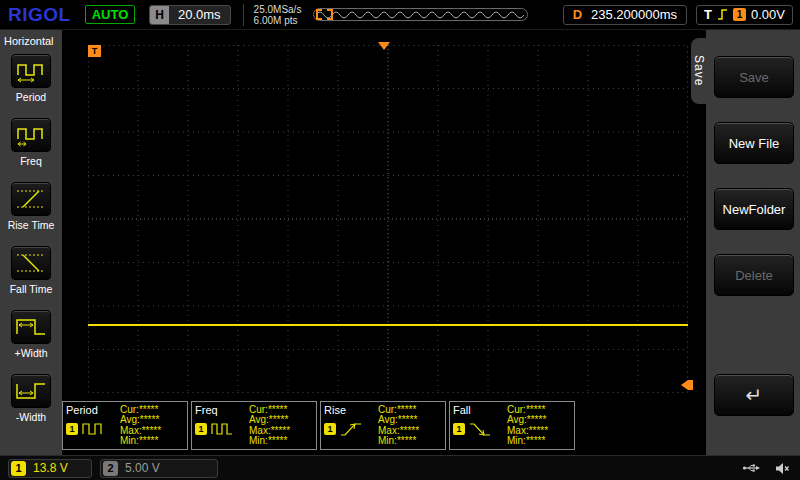 The height and width of the screenshot is (480, 800). Describe the element at coordinates (754, 395) in the screenshot. I see `return-button: ↵` at that location.